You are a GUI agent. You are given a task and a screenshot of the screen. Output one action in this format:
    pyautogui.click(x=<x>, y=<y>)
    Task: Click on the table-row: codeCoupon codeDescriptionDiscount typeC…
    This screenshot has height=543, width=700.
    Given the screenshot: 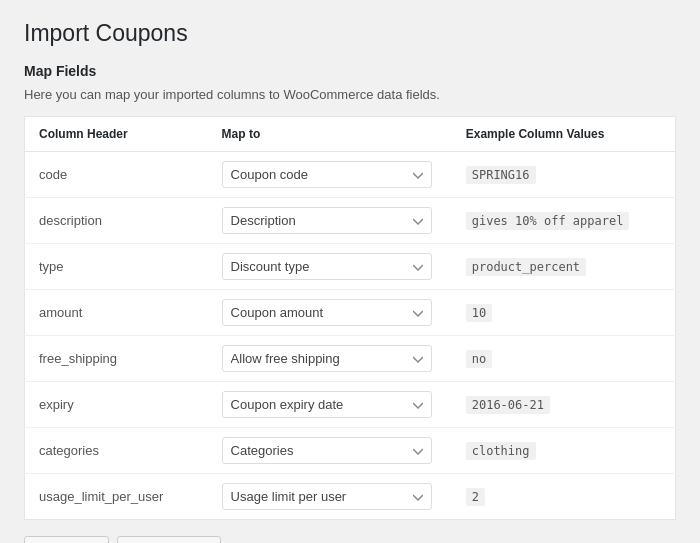 What is the action you would take?
    pyautogui.click(x=350, y=175)
    